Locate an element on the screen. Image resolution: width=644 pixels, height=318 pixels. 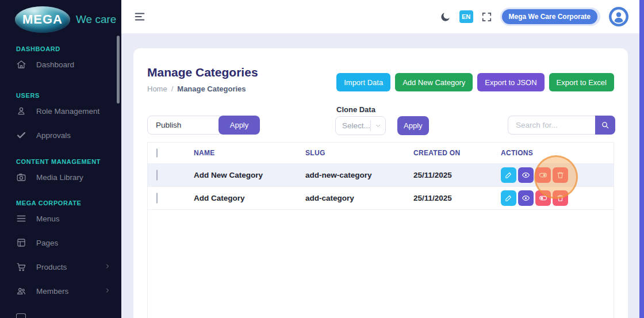
sidebar-scrollbar is located at coordinates (118, 70).